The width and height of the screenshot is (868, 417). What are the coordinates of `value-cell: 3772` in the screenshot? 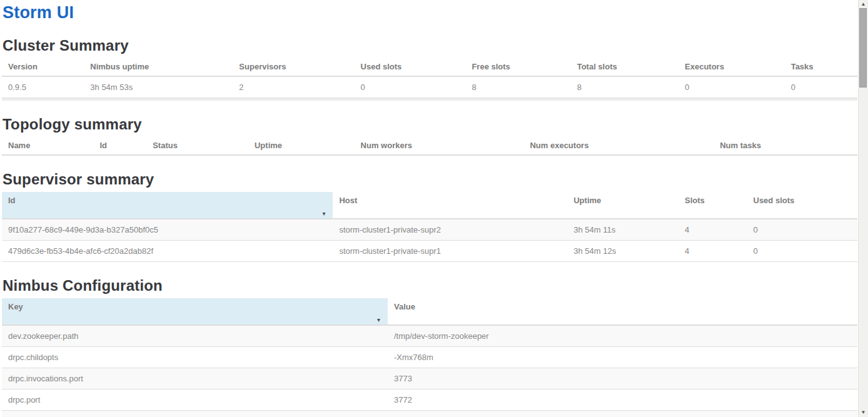 It's located at (623, 400).